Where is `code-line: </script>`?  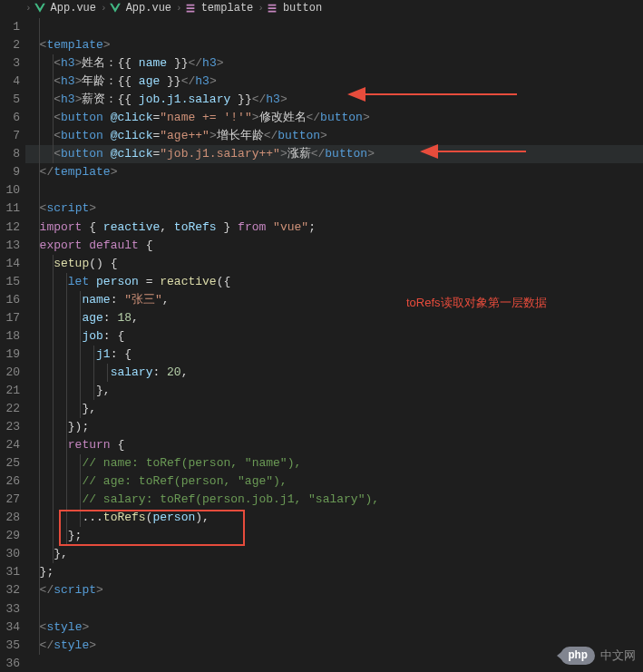
code-line: </script> is located at coordinates (334, 590).